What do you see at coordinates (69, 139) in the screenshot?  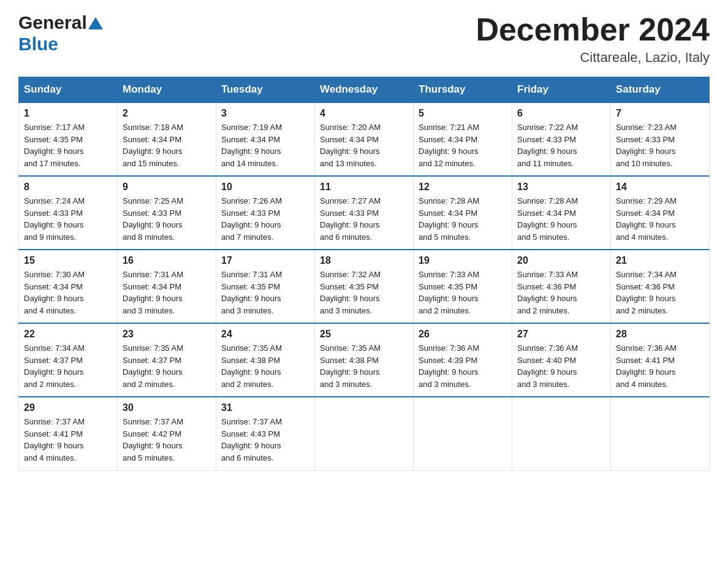 I see `calendar-cell: 1 Sunrise: 7:17 AM Sunset: 4:35 PM Dayli…` at bounding box center [69, 139].